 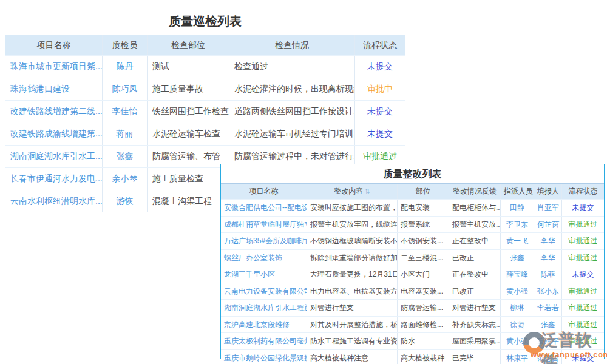 What do you see at coordinates (264, 308) in the screenshot?
I see `project-name-link: 湖南洞庭湖水库引水工程施工标` at bounding box center [264, 308].